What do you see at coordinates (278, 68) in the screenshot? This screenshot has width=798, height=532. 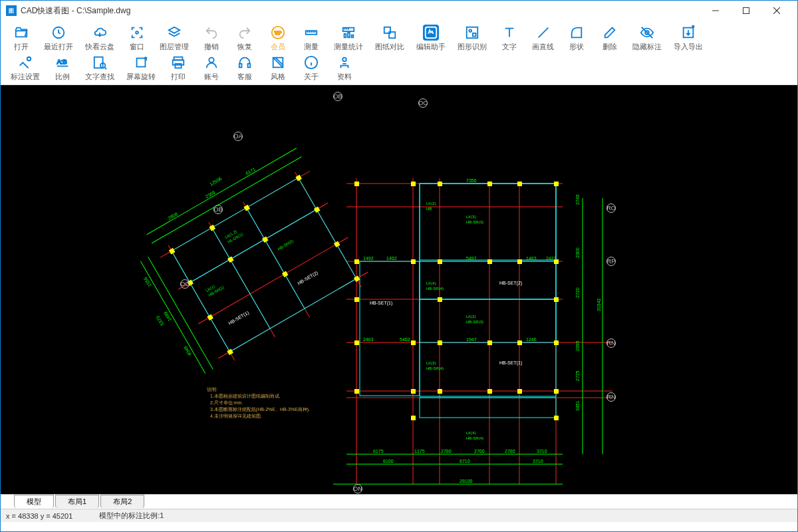 I see `style-button: 风格` at bounding box center [278, 68].